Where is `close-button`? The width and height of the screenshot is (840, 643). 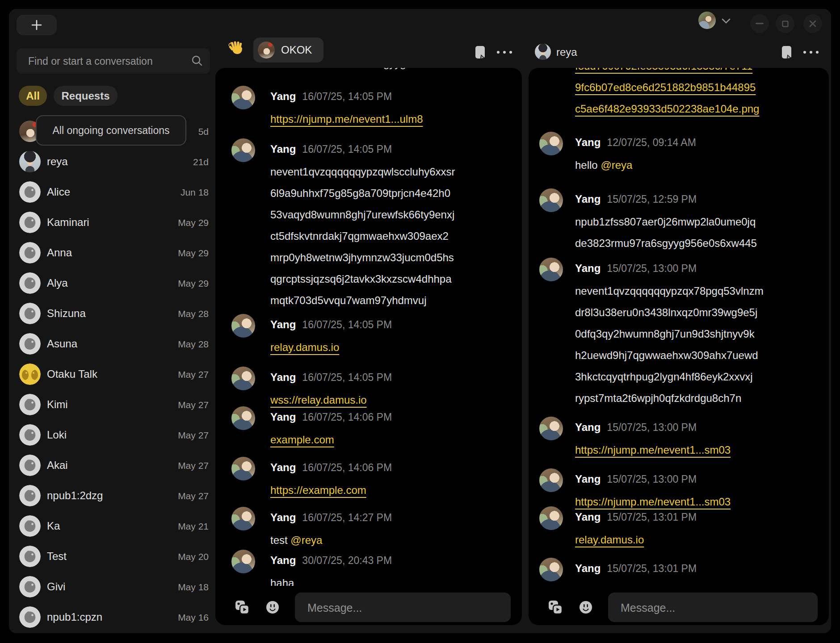 close-button is located at coordinates (813, 24).